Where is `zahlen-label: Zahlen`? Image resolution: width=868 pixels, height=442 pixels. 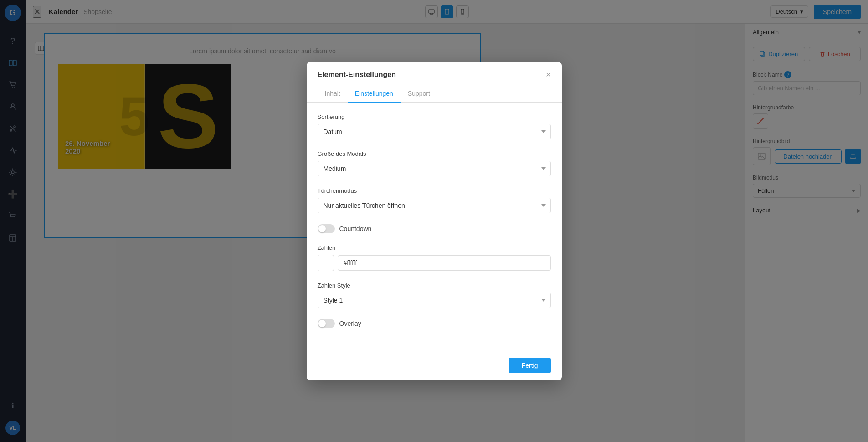 zahlen-label: Zahlen is located at coordinates (434, 248).